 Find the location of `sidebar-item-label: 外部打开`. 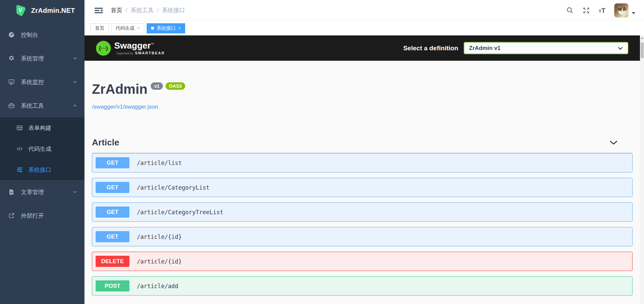

sidebar-item-label: 外部打开 is located at coordinates (32, 216).